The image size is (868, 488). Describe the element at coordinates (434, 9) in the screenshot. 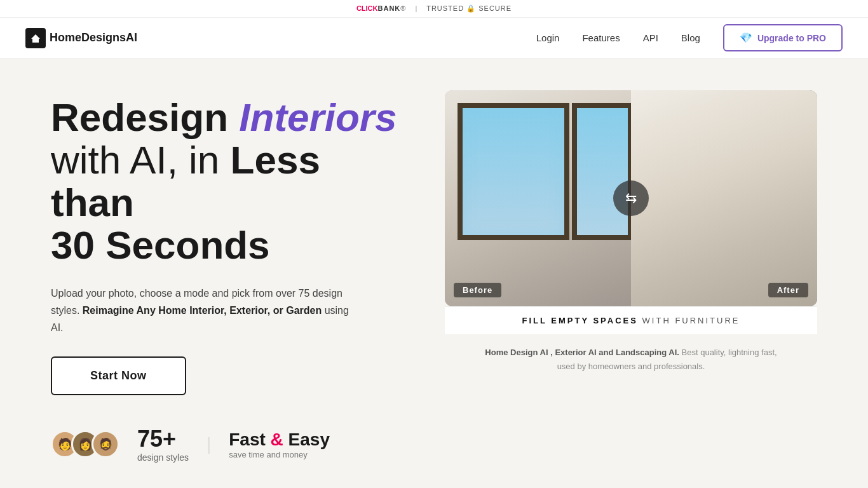

I see `trust-bar: CLICKBANK® | TRUSTED 🔒 SECURE` at that location.